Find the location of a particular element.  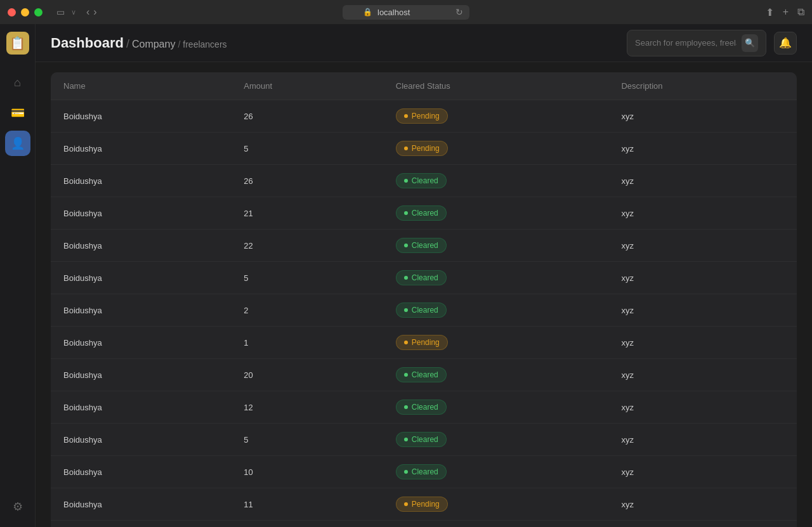

reload-icon: ↻ is located at coordinates (459, 12).